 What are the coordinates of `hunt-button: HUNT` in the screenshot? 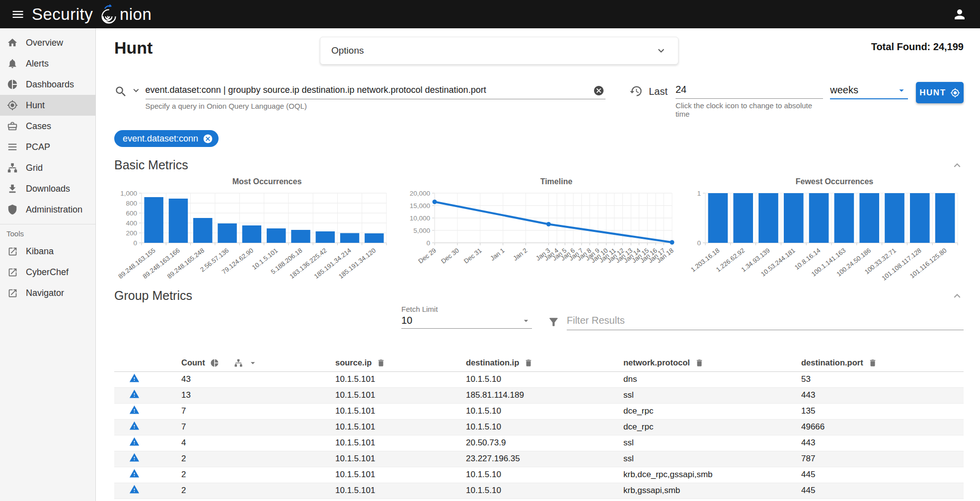 It's located at (940, 92).